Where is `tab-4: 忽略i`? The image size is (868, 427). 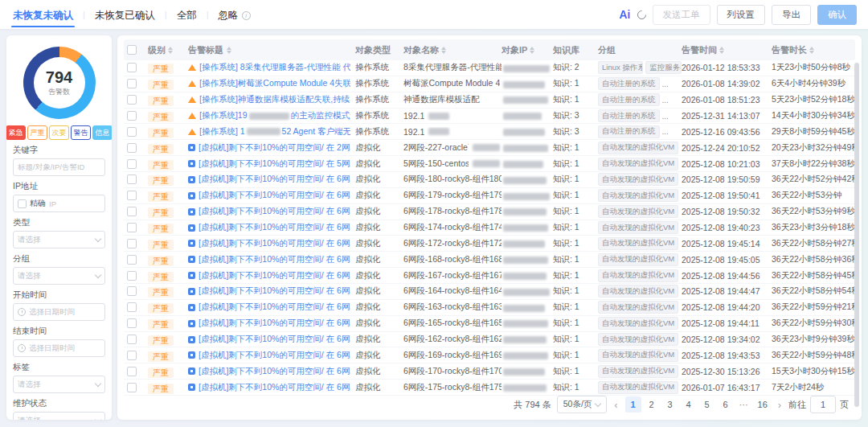
tab-4: 忽略i is located at coordinates (235, 14).